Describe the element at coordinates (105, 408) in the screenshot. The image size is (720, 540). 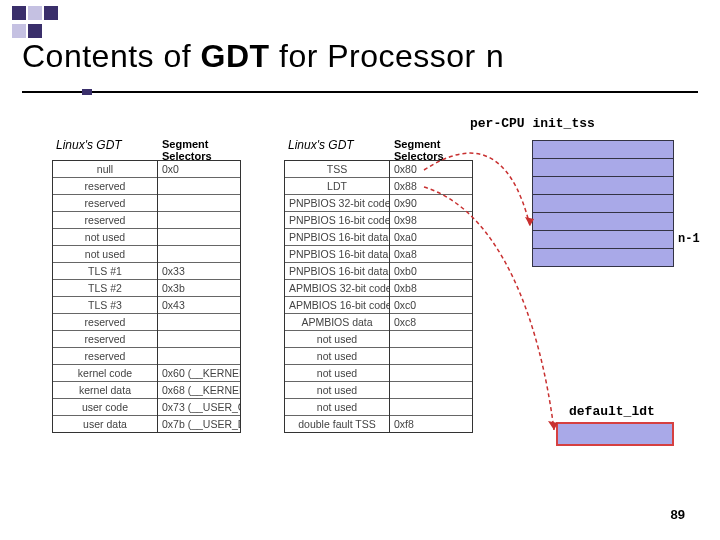
I see `table-cell: user code` at that location.